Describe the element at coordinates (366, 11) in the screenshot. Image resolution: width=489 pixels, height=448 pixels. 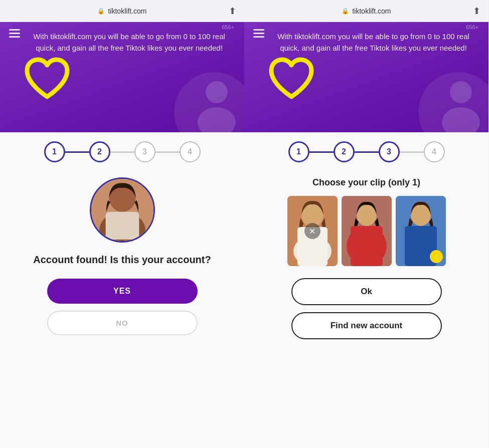
I see `browser-bar-right: 🔒 tiktoklift.com ⬆` at that location.